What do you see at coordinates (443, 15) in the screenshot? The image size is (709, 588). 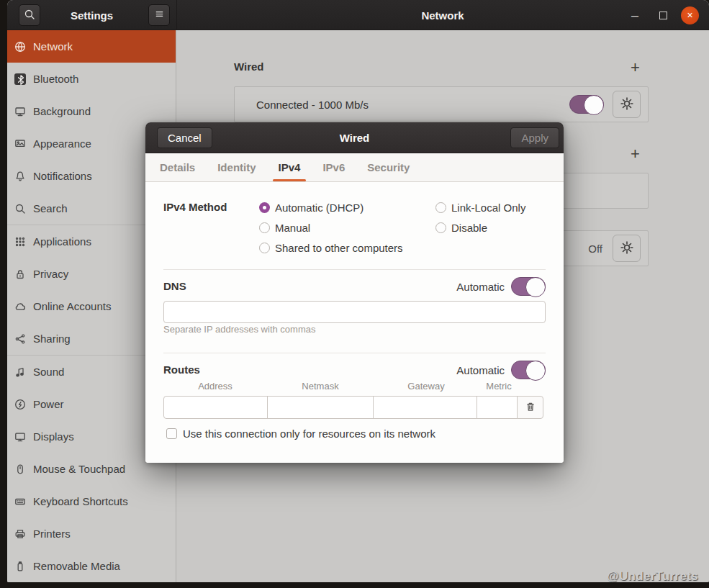 I see `page-title: Network` at bounding box center [443, 15].